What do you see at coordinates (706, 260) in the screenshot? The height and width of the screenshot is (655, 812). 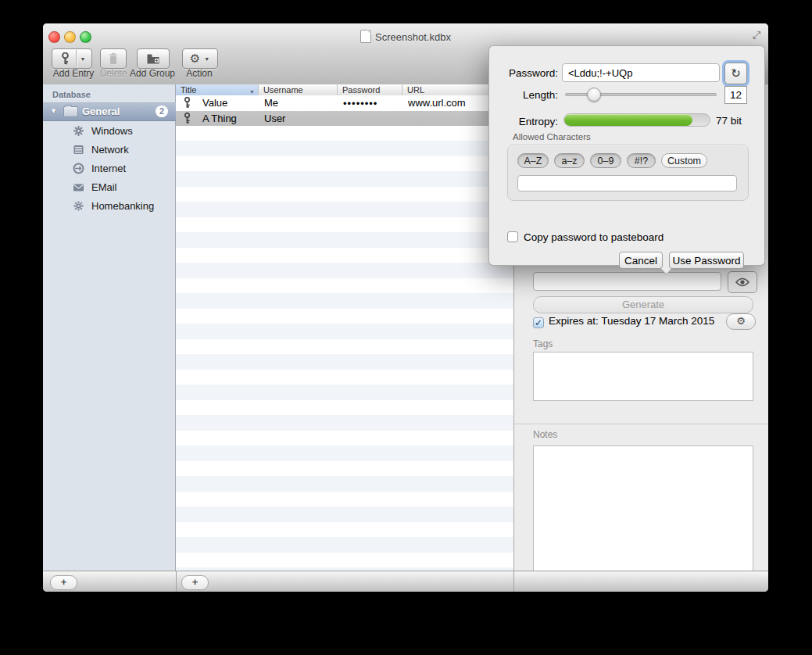 I see `use-password-button: Use Password` at bounding box center [706, 260].